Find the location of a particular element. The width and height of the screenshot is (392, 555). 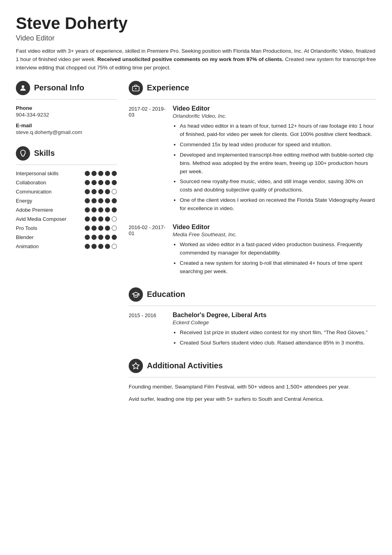

header: Steve Doherty Video Editor Fast video ed… is located at coordinates (196, 43).